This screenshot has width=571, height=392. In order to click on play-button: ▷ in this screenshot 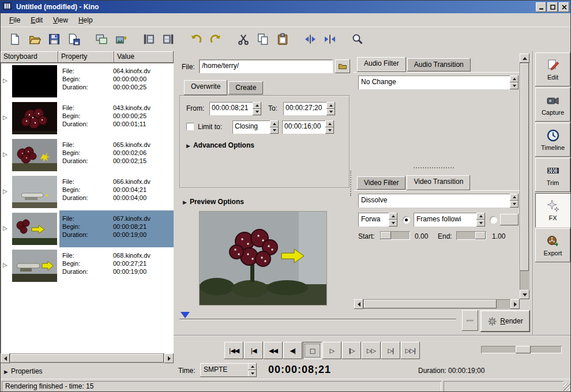, I will do `click(332, 350)`.